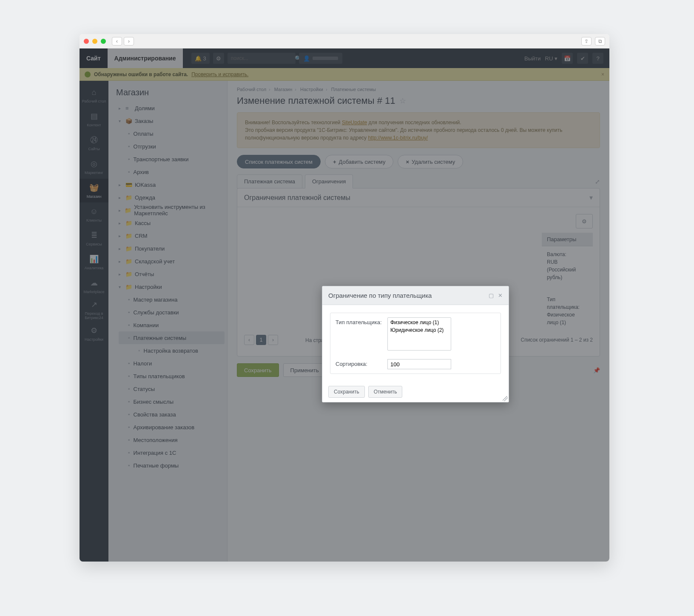 The width and height of the screenshot is (694, 616). What do you see at coordinates (600, 41) in the screenshot?
I see `tabs-icon: ⧉` at bounding box center [600, 41].